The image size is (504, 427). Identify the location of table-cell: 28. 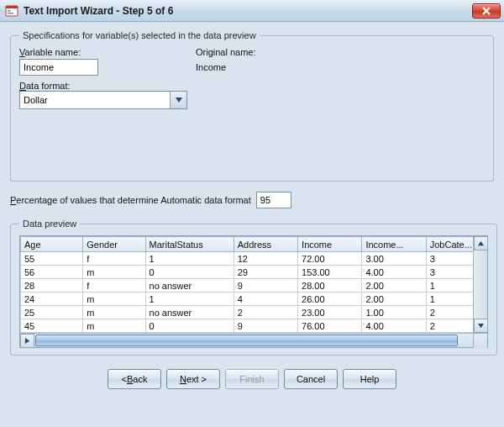
(52, 286).